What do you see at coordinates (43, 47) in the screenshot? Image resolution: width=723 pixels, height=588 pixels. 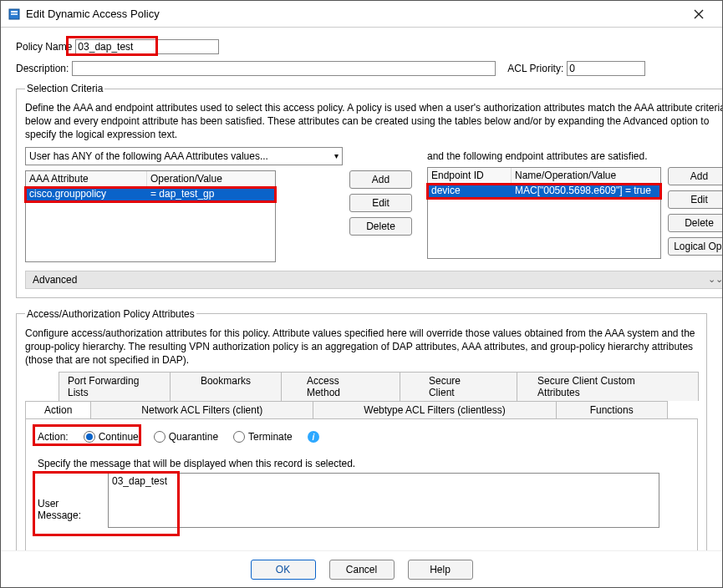 I see `policy-name-label: Policy Name` at bounding box center [43, 47].